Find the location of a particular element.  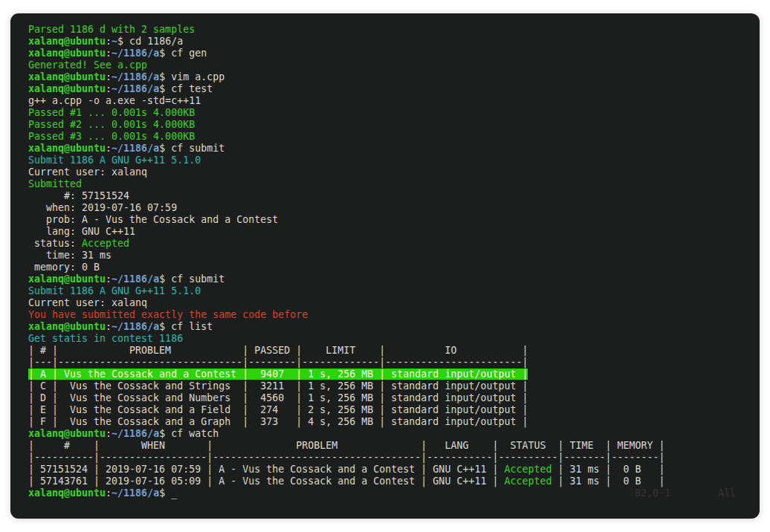

output-line-submit-info: Submit 1186 A GNU G++11 5.1.0 is located at coordinates (394, 160).